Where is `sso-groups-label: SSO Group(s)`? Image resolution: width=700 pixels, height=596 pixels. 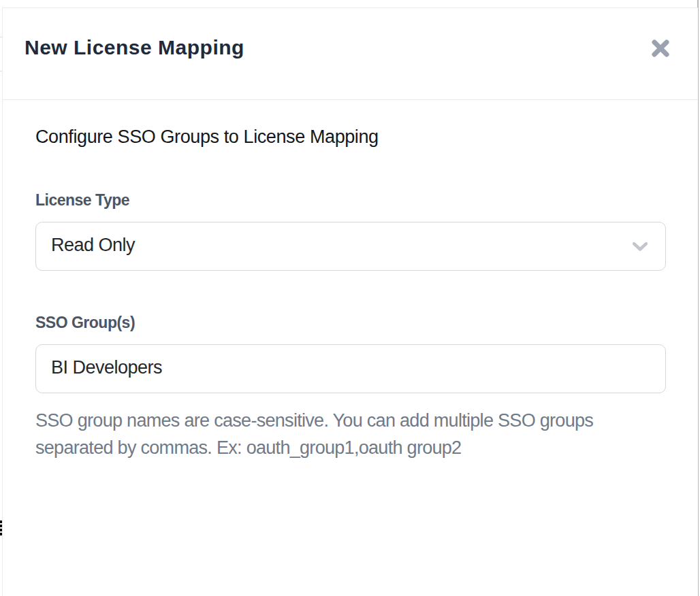
sso-groups-label: SSO Group(s) is located at coordinates (85, 322).